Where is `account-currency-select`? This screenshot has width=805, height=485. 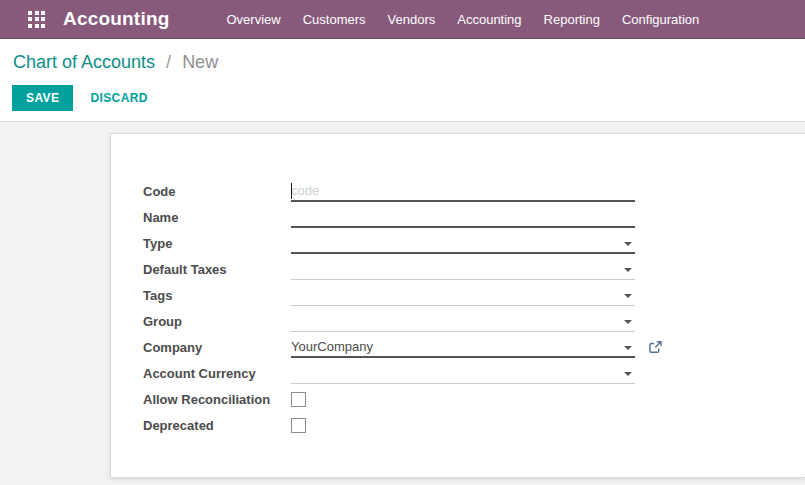 account-currency-select is located at coordinates (463, 374).